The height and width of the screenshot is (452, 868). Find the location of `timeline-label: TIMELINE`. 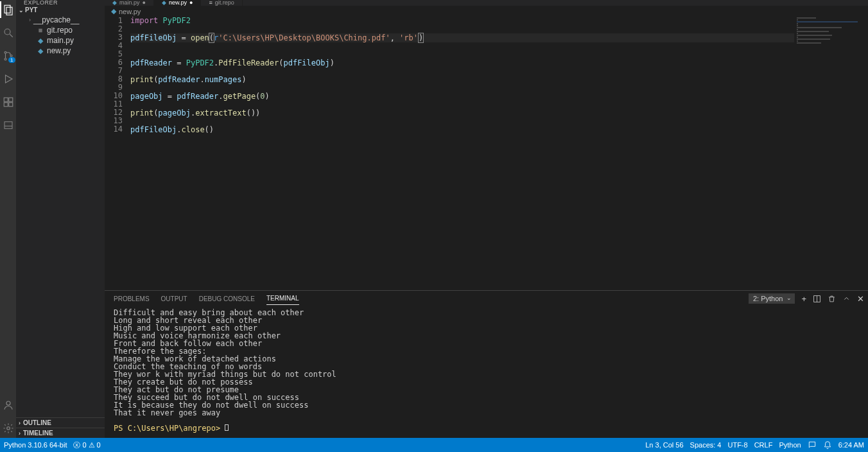

timeline-label: TIMELINE is located at coordinates (39, 433).